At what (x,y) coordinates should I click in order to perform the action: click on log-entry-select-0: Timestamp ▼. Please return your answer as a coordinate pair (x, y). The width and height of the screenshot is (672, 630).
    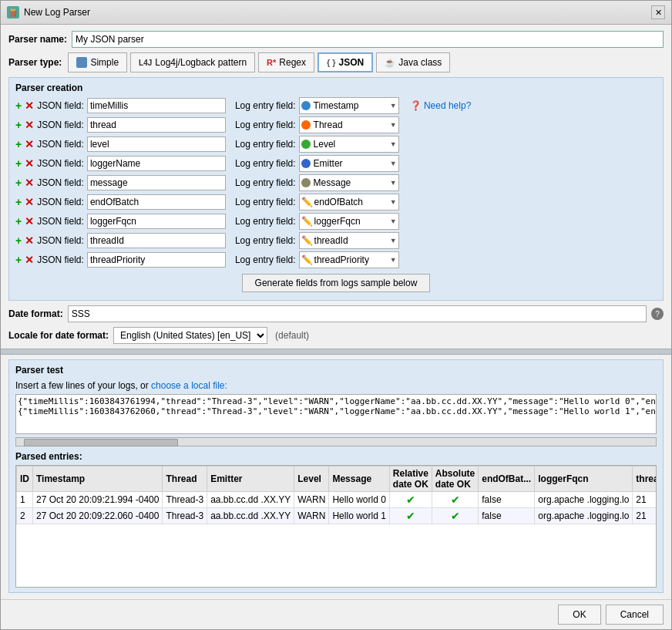
    Looking at the image, I should click on (349, 106).